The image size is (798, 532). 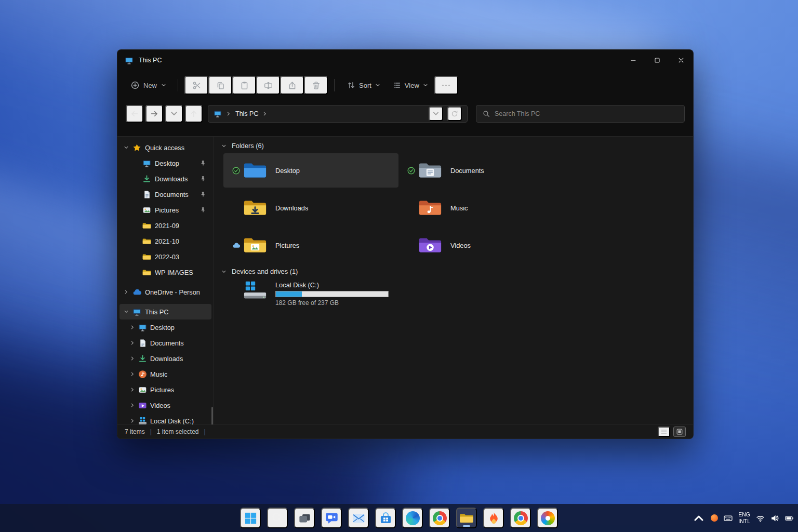 I want to click on back-button, so click(x=135, y=114).